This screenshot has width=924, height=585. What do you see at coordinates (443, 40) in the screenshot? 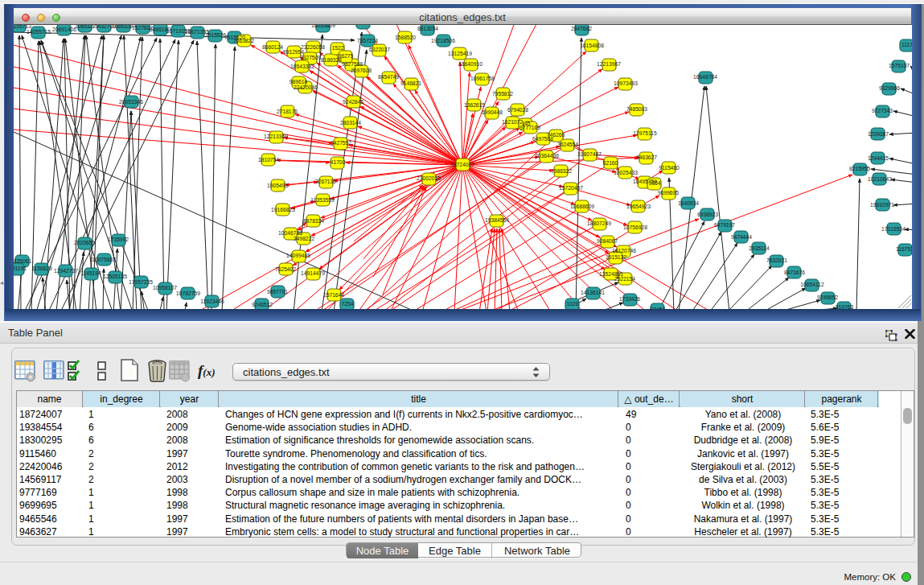
I see `svg-text: 19218506` at bounding box center [443, 40].